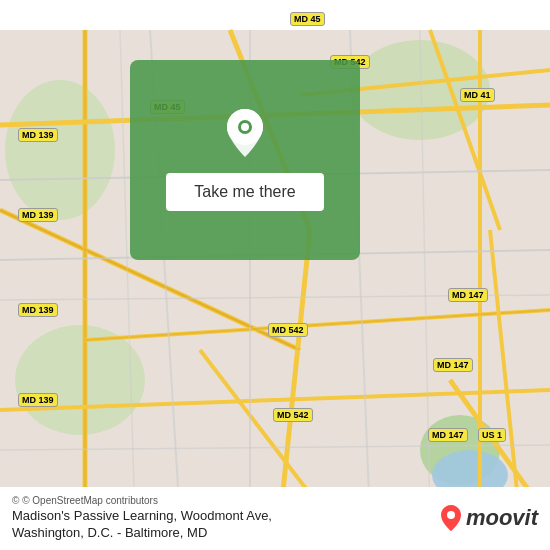 The image size is (550, 550). I want to click on moovit-text: moovit, so click(502, 518).